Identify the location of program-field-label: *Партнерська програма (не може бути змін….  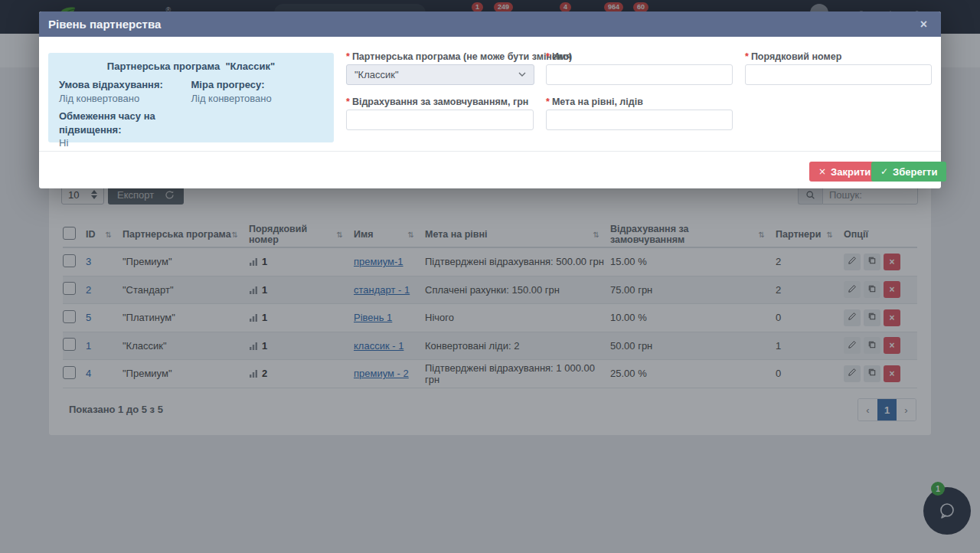
(459, 57).